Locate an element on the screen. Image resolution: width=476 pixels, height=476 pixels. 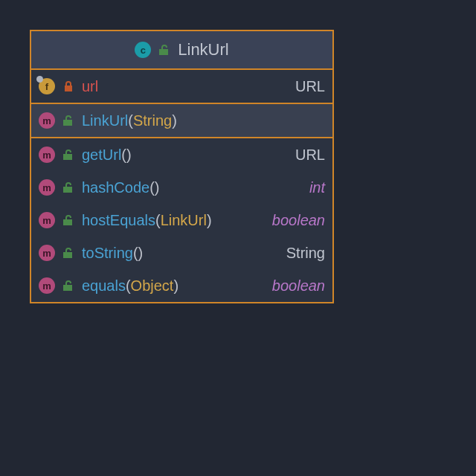
method-row: mequals(Object)boolean is located at coordinates (181, 286).